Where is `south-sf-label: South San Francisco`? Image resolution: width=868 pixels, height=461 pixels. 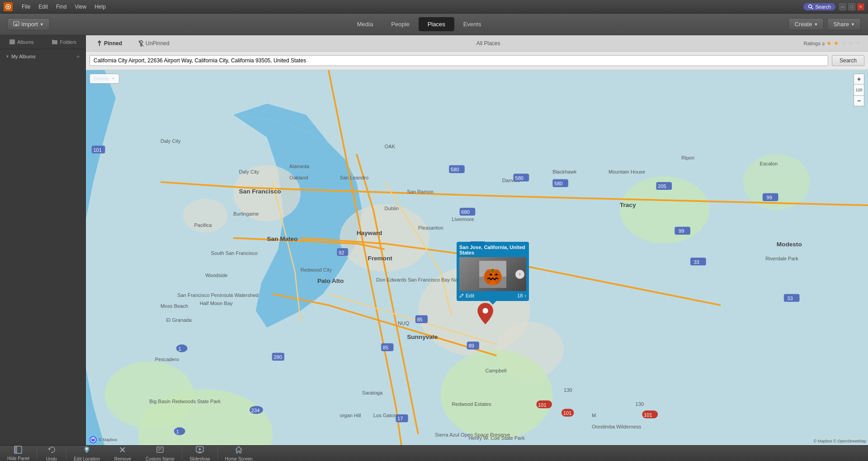
south-sf-label: South San Francisco is located at coordinates (234, 253).